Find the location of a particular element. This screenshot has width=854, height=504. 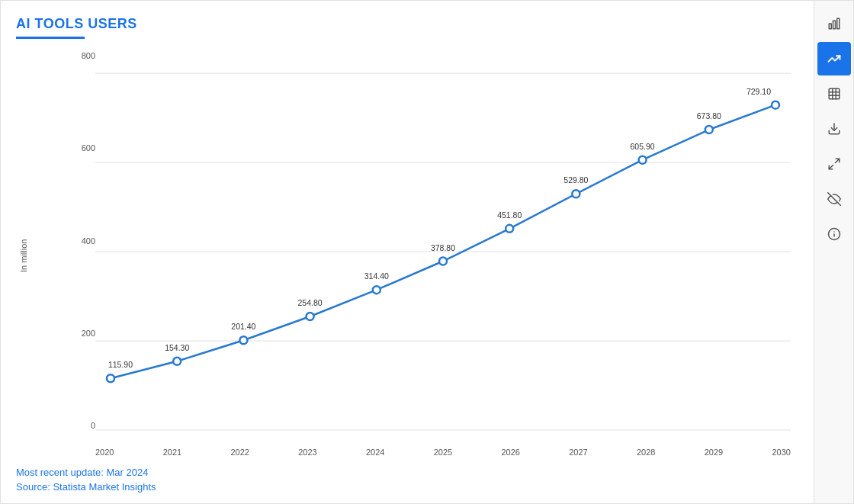

x-tick-2021: 2021 is located at coordinates (172, 452).